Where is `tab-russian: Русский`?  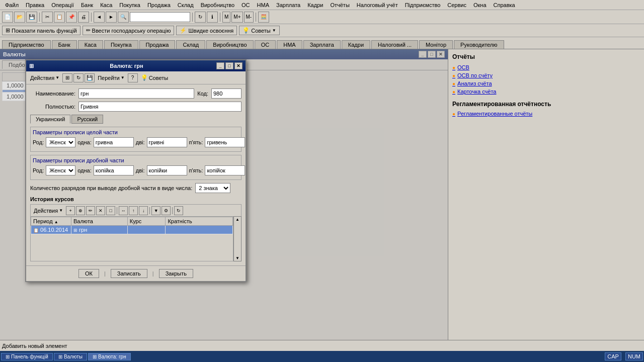
tab-russian: Русский is located at coordinates (88, 119).